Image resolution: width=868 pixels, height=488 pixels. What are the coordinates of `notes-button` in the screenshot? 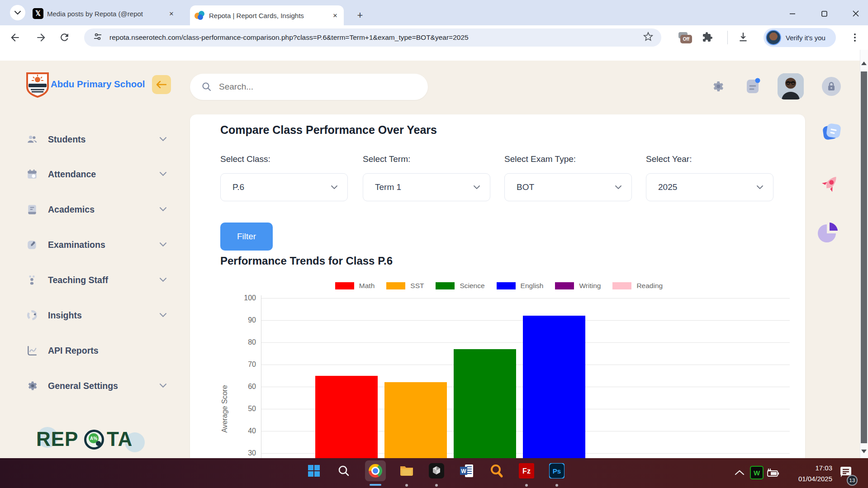 It's located at (754, 87).